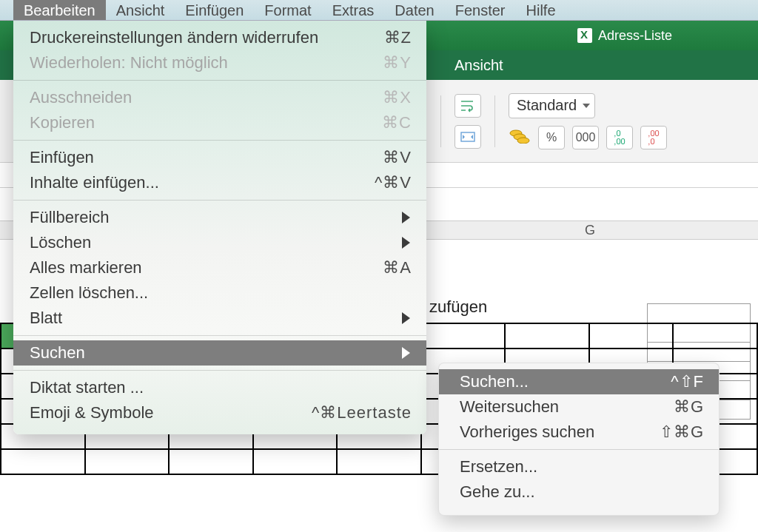 The image size is (758, 532). Describe the element at coordinates (221, 388) in the screenshot. I see `menu-item-label: Diktat starten ...` at that location.